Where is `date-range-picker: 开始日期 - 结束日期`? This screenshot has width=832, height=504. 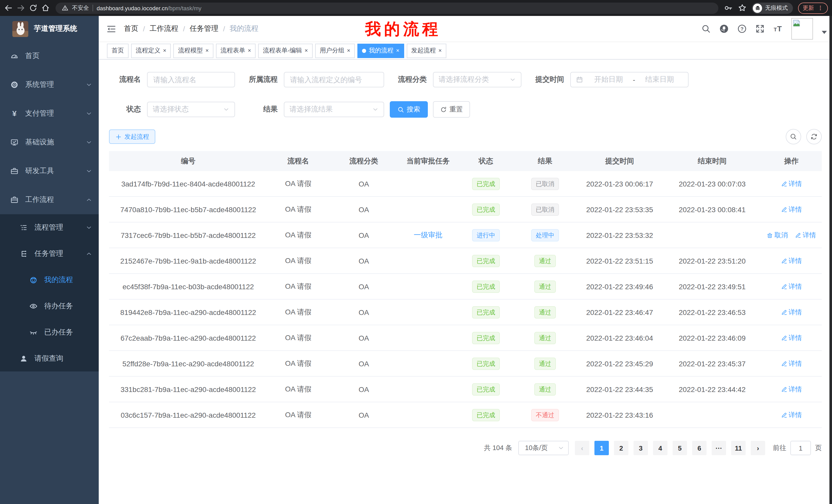
date-range-picker: 开始日期 - 结束日期 is located at coordinates (629, 80).